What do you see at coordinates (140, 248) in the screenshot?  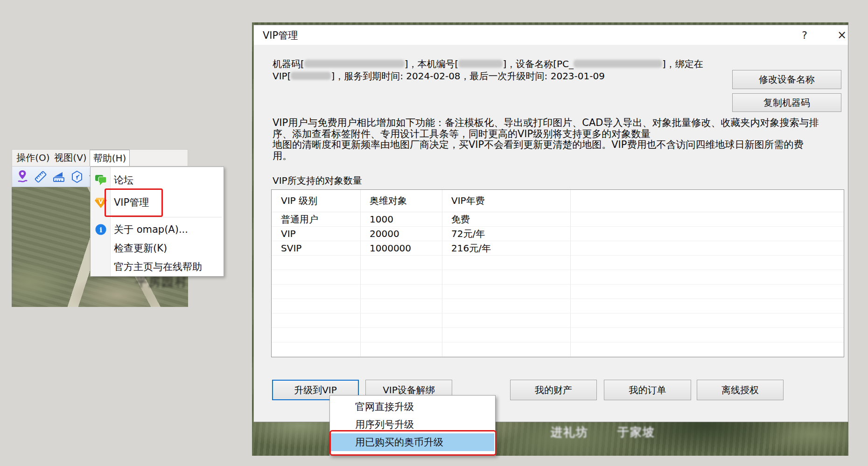 I see `menu-item-label: 检查更新(K)` at bounding box center [140, 248].